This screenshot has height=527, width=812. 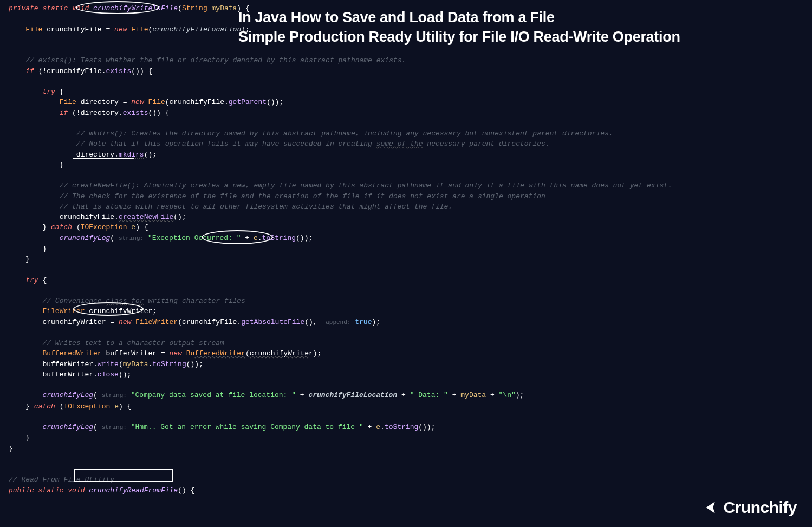 What do you see at coordinates (517, 37) in the screenshot?
I see `overlay-line2: Simple Production Ready Utility for File…` at bounding box center [517, 37].